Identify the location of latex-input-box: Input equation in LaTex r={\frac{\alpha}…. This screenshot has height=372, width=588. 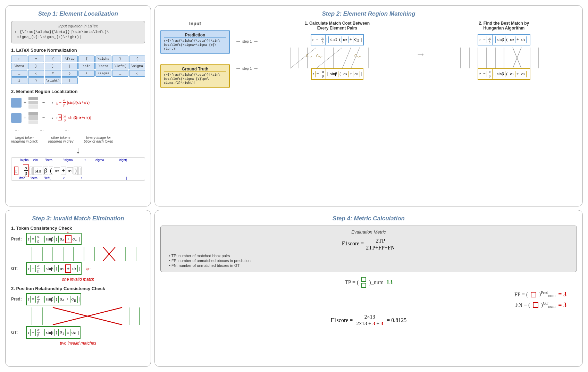
(78, 32).